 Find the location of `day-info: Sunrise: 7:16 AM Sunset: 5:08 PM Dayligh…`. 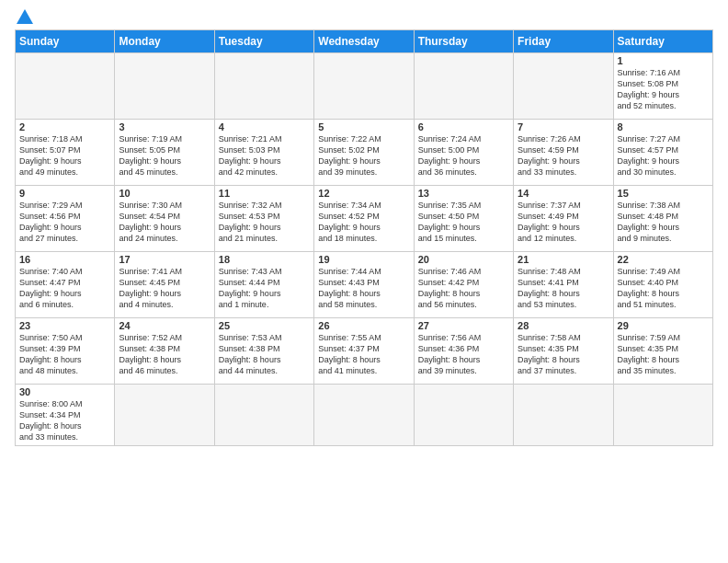

day-info: Sunrise: 7:16 AM Sunset: 5:08 PM Dayligh… is located at coordinates (664, 90).